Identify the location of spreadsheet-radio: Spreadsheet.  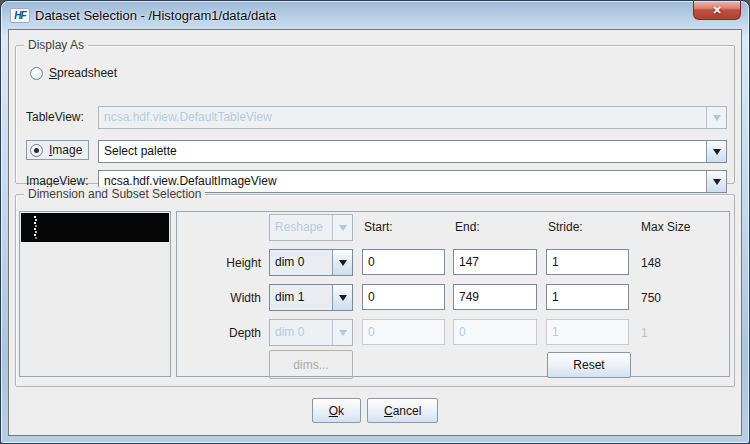
(74, 73).